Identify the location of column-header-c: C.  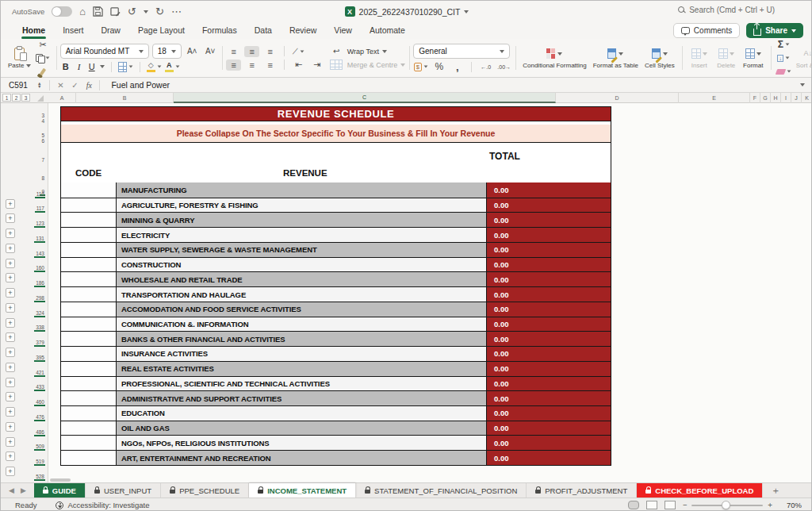
(365, 98).